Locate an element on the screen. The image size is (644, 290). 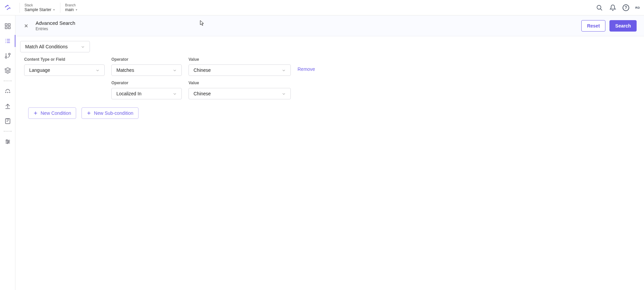
page-subtitle: Entries is located at coordinates (55, 29).